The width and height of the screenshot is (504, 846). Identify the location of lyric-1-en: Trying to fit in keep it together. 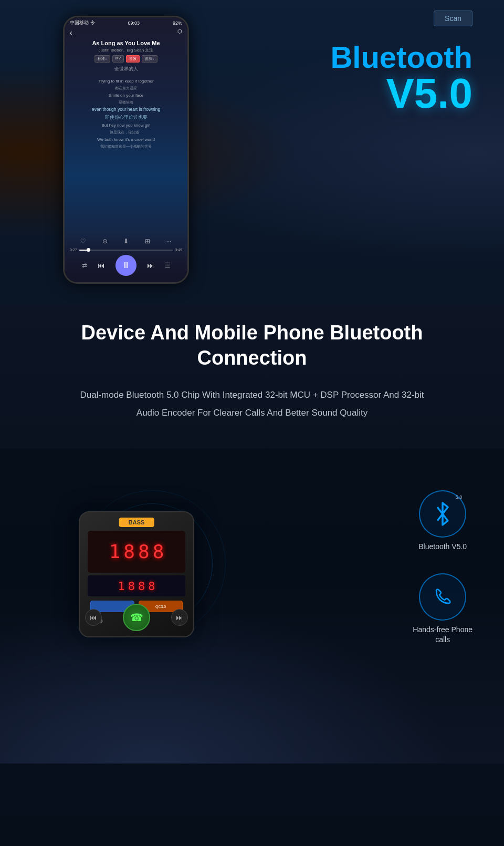
(126, 81).